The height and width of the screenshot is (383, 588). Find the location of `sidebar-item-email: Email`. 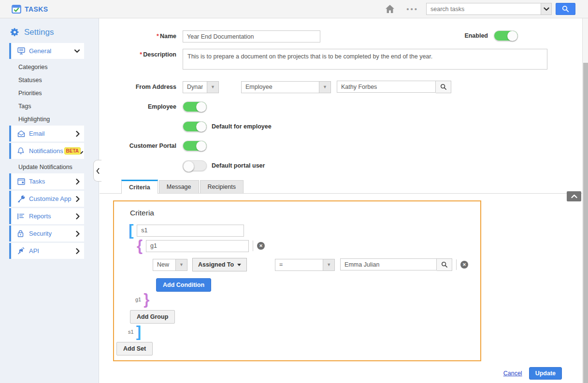

sidebar-item-email: Email is located at coordinates (46, 133).